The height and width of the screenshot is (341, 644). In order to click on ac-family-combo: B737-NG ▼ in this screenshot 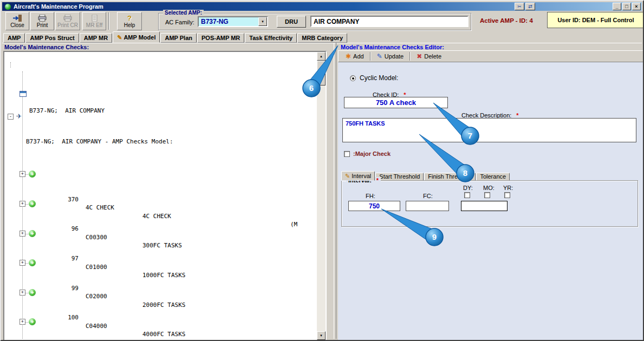, I will do `click(233, 22)`.